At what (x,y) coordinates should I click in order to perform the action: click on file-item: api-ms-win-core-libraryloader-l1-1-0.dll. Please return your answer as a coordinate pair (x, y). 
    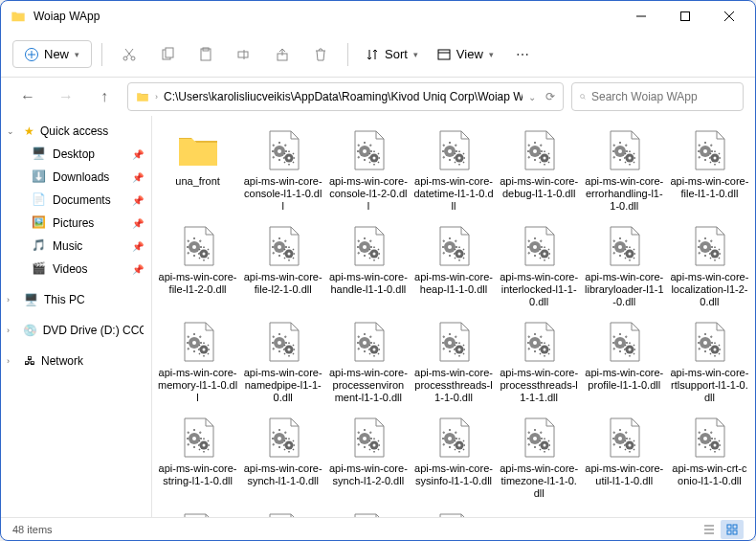
    Looking at the image, I should click on (624, 266).